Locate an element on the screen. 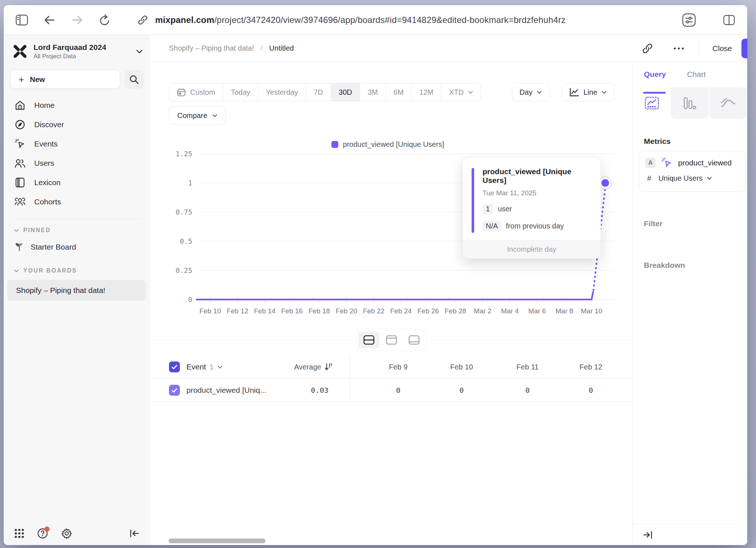  workspace-switcher: Lord Farquaad 2024 All Project Data is located at coordinates (78, 51).